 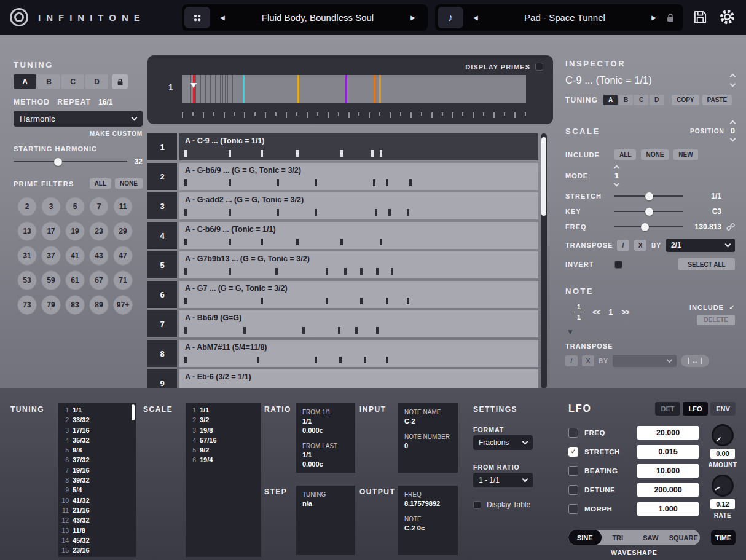 What do you see at coordinates (224, 410) in the screenshot?
I see `scale-list-item: 11/1` at bounding box center [224, 410].